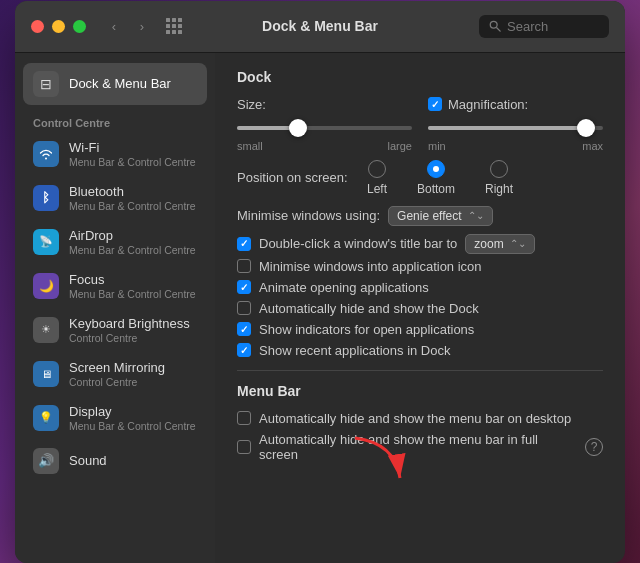 This screenshot has width=640, height=563. Describe the element at coordinates (142, 26) in the screenshot. I see `forward-button: ›` at that location.